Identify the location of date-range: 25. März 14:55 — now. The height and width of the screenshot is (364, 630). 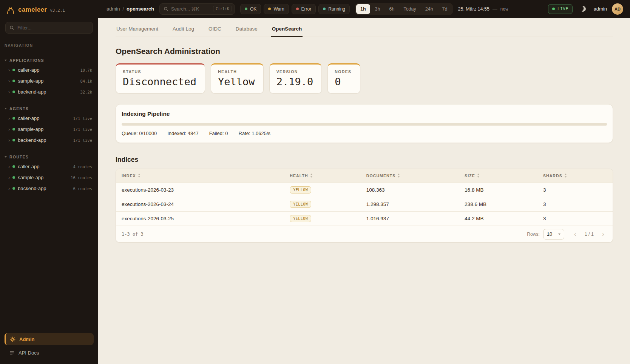
(483, 9).